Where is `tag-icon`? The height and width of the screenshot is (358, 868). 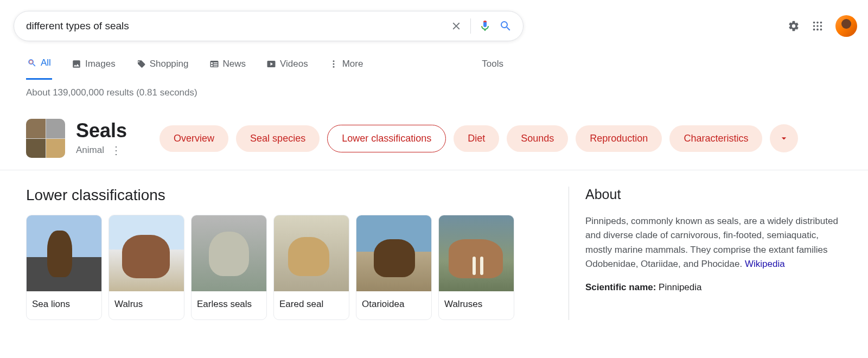
tag-icon is located at coordinates (141, 64).